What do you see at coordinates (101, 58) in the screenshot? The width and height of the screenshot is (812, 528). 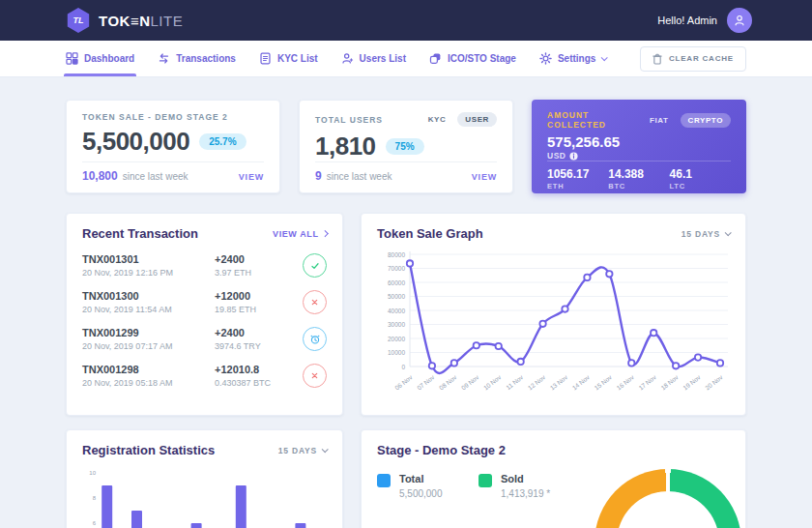 I see `nav-item-dashboard: Dashboard` at bounding box center [101, 58].